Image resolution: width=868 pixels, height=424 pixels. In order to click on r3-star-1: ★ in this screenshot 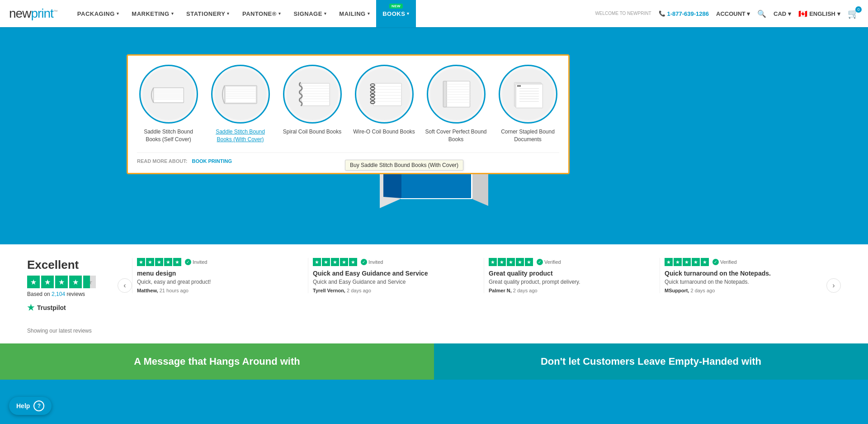, I will do `click(493, 262)`.